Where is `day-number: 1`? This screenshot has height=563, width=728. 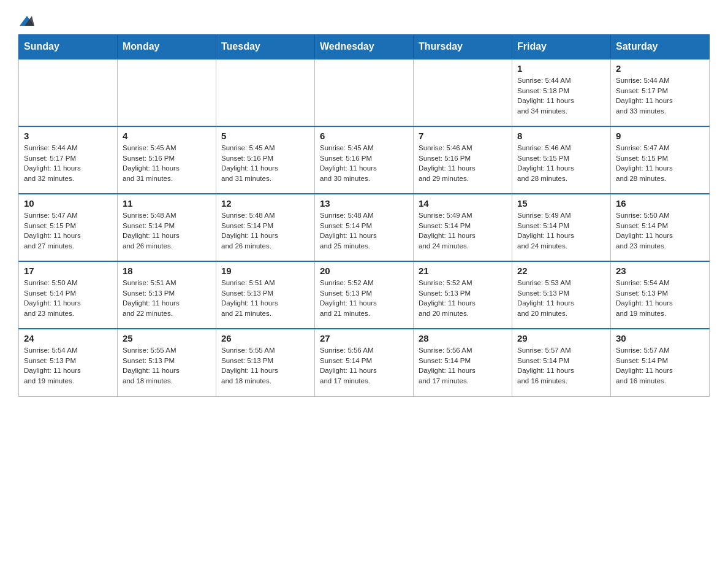
day-number: 1 is located at coordinates (561, 69).